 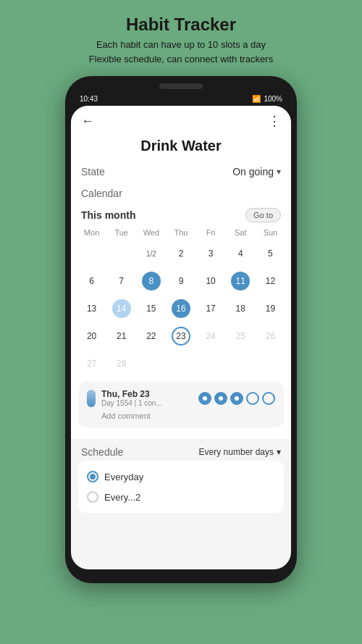 What do you see at coordinates (151, 254) in the screenshot?
I see `cal-cell-1-2: 1/2` at bounding box center [151, 254].